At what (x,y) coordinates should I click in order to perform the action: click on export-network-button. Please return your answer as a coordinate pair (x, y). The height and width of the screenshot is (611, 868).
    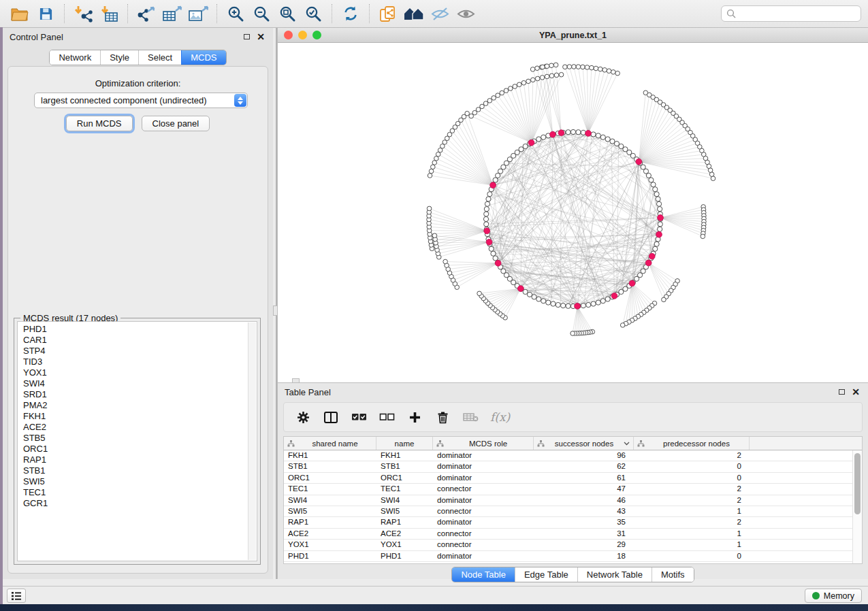
    Looking at the image, I should click on (146, 14).